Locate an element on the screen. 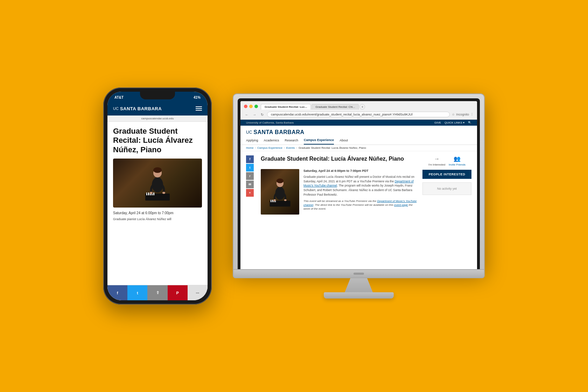 Image resolution: width=588 pixels, height=392 pixels. event-desc-main: Graduate pianist Lucía Álvarez Núñez wil… is located at coordinates (360, 186).